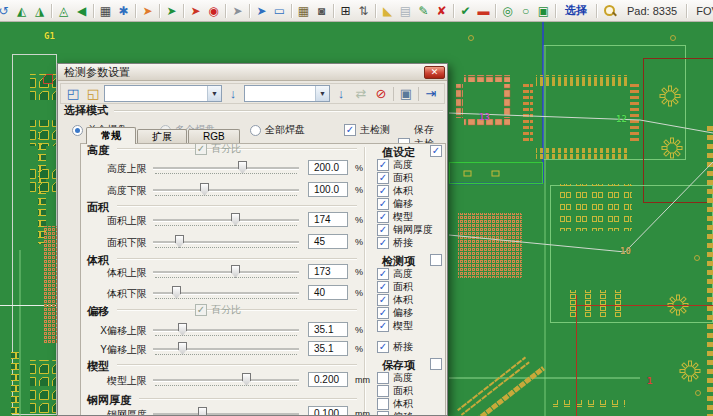  What do you see at coordinates (22, 11) in the screenshot?
I see `flag-a-up-icon: ◭` at bounding box center [22, 11].